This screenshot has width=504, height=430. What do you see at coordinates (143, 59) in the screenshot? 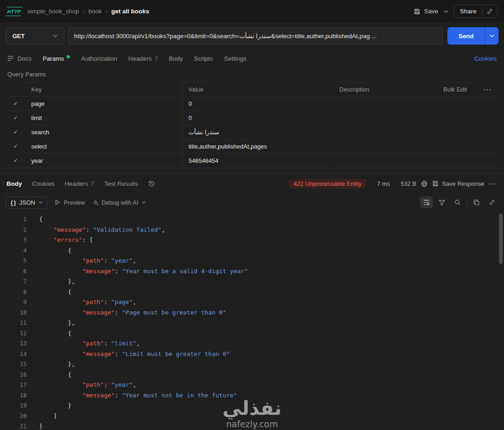
I see `tab-headers: Headers7` at bounding box center [143, 59].